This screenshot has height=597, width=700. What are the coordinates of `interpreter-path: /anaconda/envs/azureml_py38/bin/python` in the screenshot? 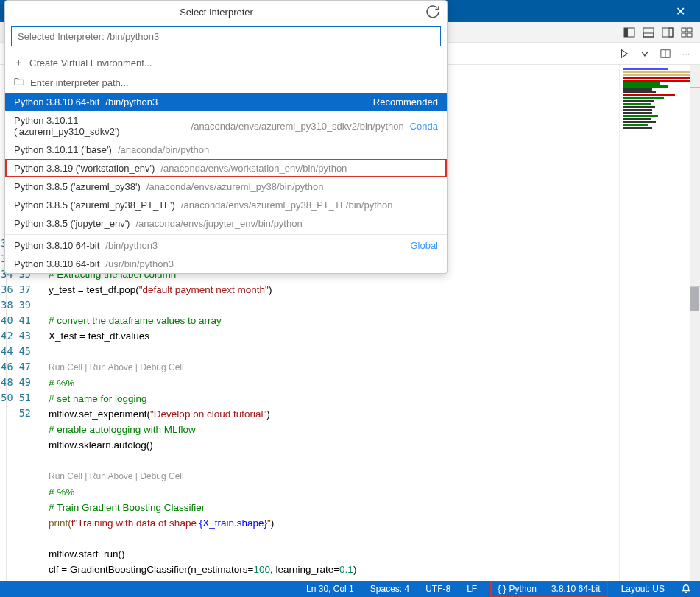 It's located at (236, 187).